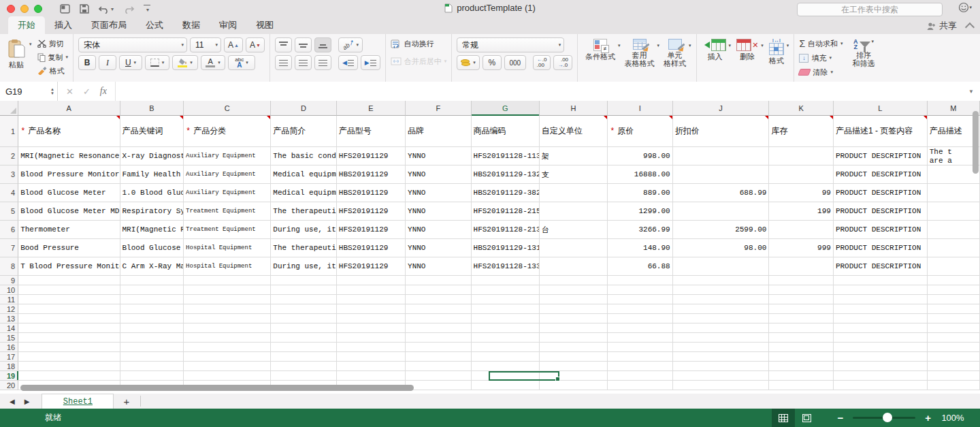 This screenshot has width=980, height=427. Describe the element at coordinates (563, 63) in the screenshot. I see `decrease-decimal-button: .00 →.0` at that location.